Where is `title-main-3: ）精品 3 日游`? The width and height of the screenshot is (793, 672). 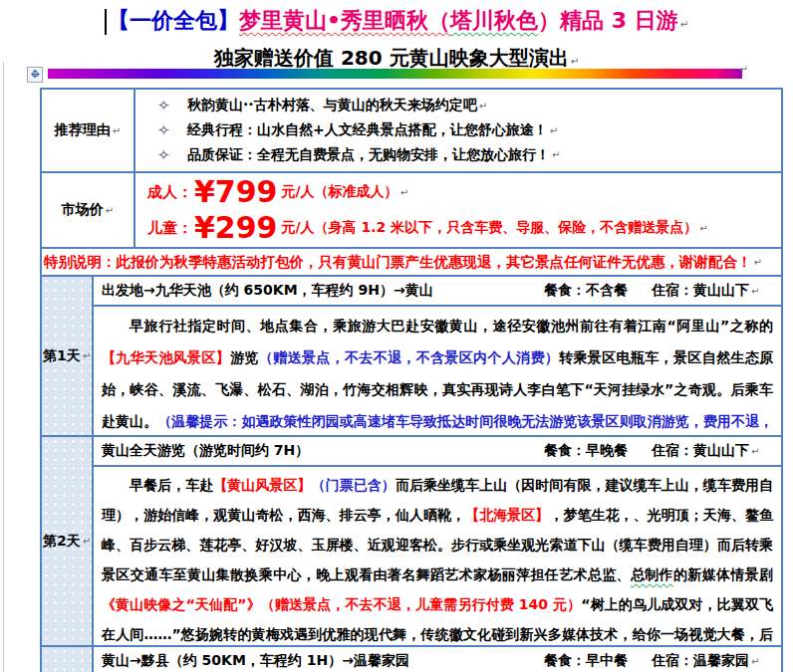
title-main-3: ）精品 3 日游 is located at coordinates (608, 20).